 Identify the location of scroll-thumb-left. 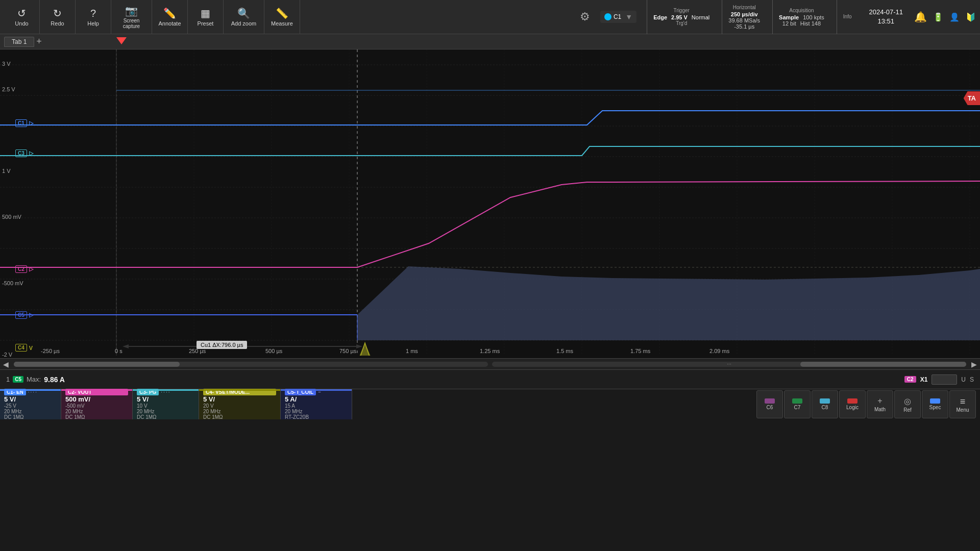
(97, 364).